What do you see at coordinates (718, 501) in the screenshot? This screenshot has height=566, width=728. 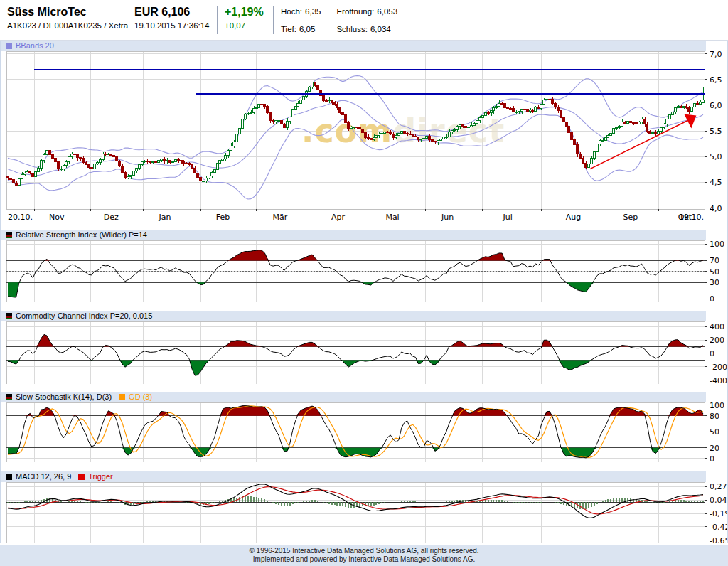 I see `svg-text: 0,04` at bounding box center [718, 501].